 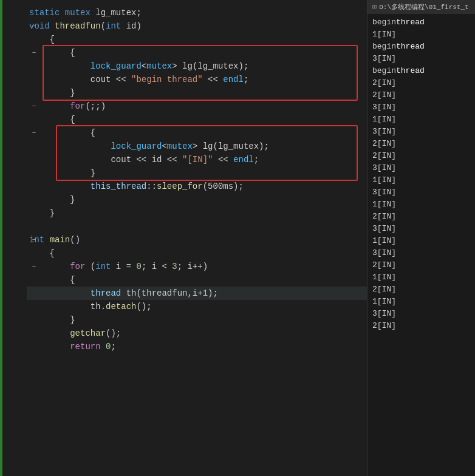 I want to click on token: "begin thread", so click(x=167, y=80).